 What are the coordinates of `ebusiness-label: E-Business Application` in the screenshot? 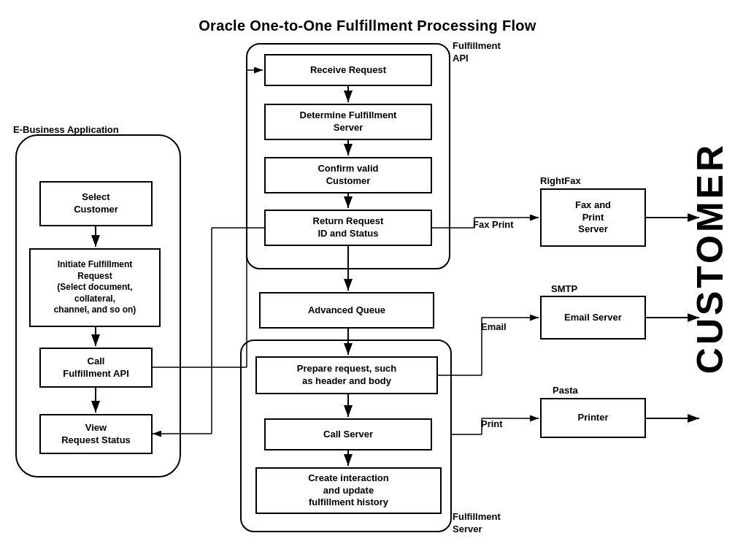 It's located at (66, 130).